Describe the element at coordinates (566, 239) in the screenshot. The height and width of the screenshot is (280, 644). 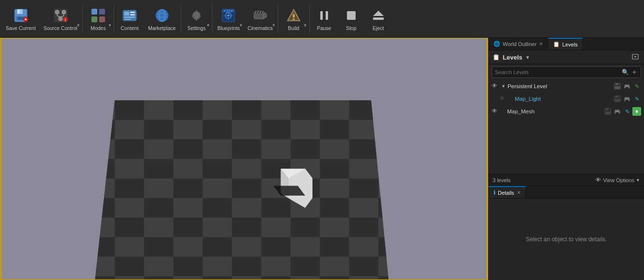
I see `details-empty-message: Select an object to view details.` at that location.